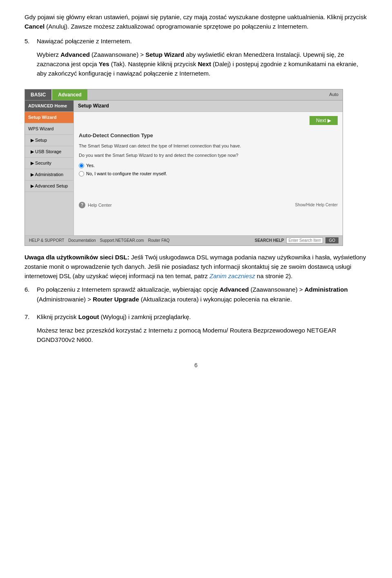 Image resolution: width=392 pixels, height=578 pixels. What do you see at coordinates (34, 26) in the screenshot?
I see `cancel-bold: Cancel` at bounding box center [34, 26].